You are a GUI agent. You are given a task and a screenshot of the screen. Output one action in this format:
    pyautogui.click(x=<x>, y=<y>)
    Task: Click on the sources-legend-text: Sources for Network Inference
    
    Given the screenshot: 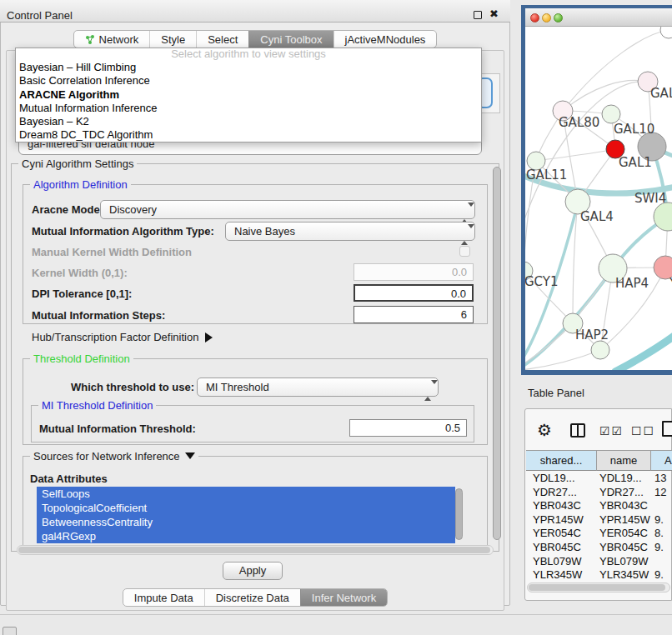 What is the action you would take?
    pyautogui.click(x=107, y=457)
    